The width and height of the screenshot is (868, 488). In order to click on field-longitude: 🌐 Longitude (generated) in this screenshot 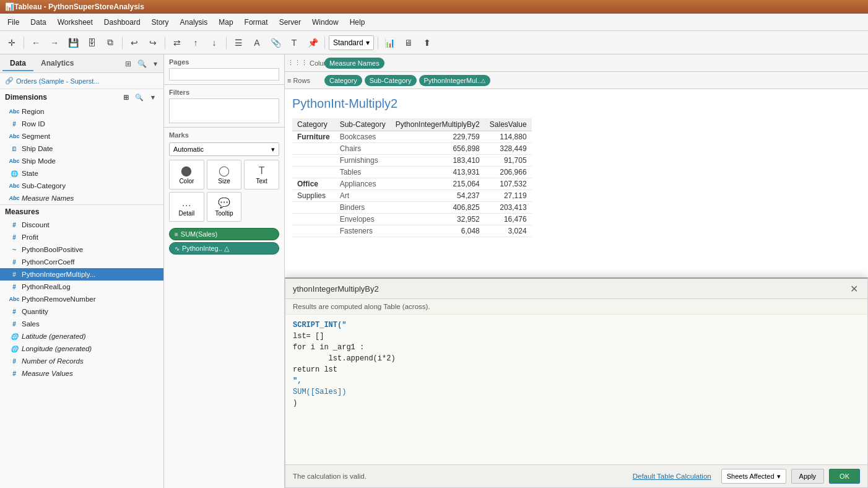, I will do `click(82, 349)`.